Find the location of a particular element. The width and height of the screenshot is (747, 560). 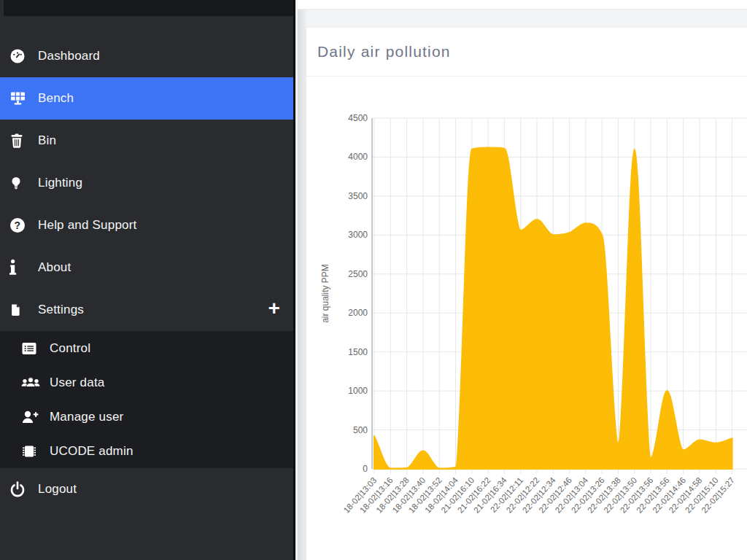

sidebar-item-label: User data is located at coordinates (77, 383).